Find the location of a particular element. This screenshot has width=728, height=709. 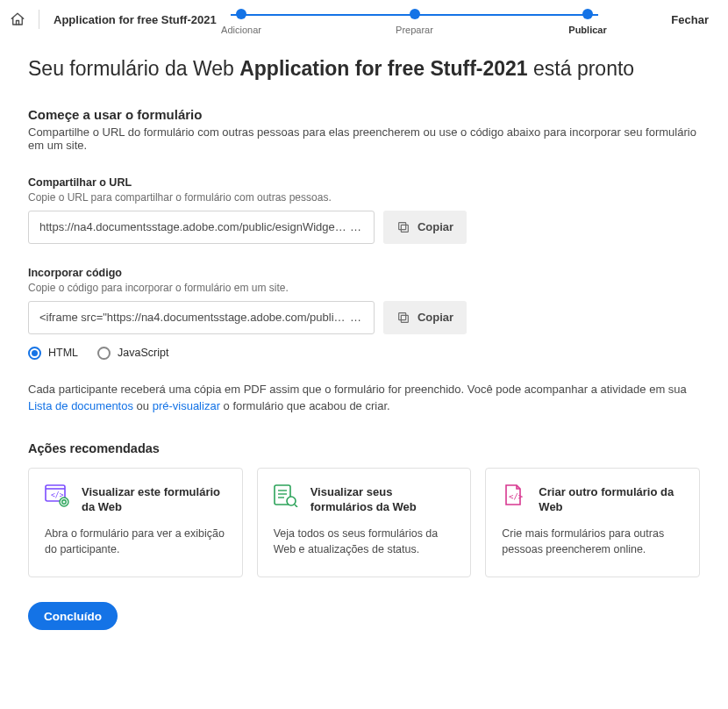

done-button: Concluído is located at coordinates (73, 616).